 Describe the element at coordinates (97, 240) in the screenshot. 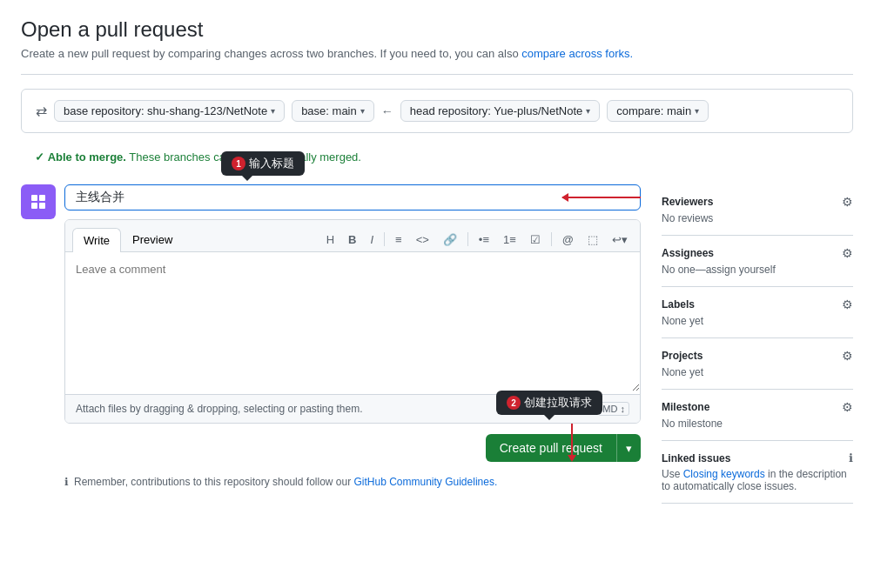

I see `write-tab: Write` at that location.